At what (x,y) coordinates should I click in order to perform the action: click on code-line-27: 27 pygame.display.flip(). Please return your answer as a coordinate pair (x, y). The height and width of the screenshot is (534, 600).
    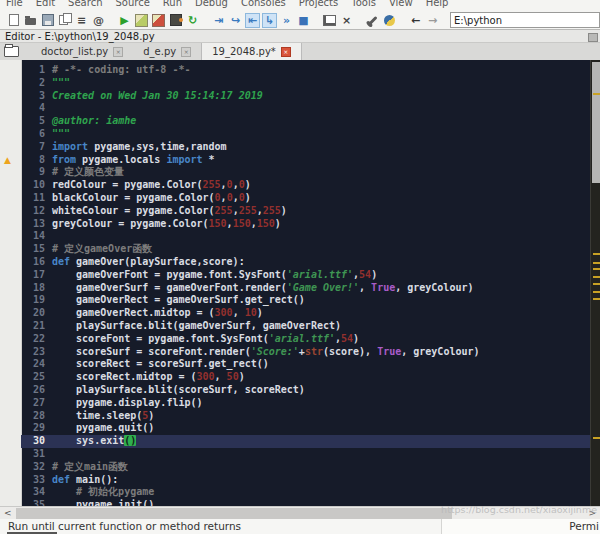
    Looking at the image, I should click on (306, 404).